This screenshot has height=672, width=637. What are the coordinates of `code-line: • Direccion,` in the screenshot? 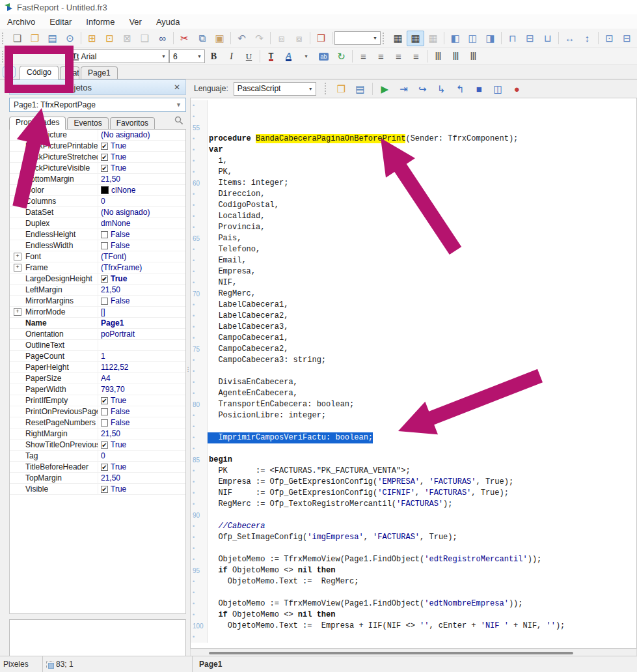 It's located at (414, 194).